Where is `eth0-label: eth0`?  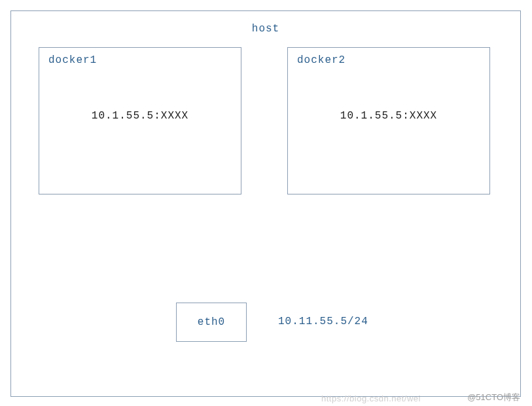
eth0-label: eth0 is located at coordinates (211, 322).